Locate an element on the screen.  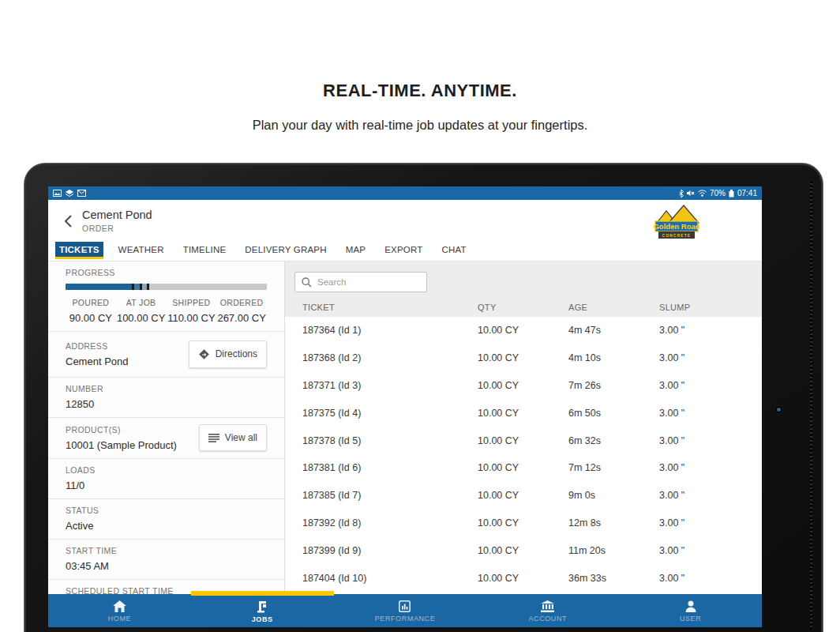
back-button is located at coordinates (68, 221).